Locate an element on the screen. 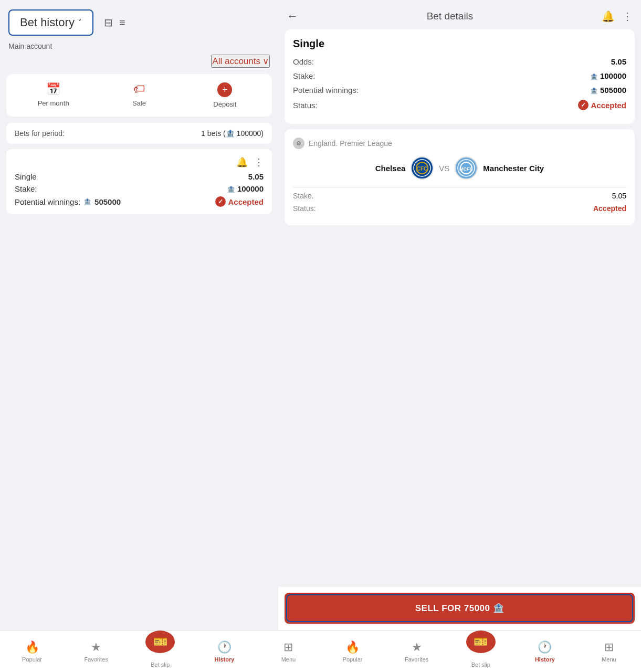  tab-deposit-label: Deposit is located at coordinates (225, 104).